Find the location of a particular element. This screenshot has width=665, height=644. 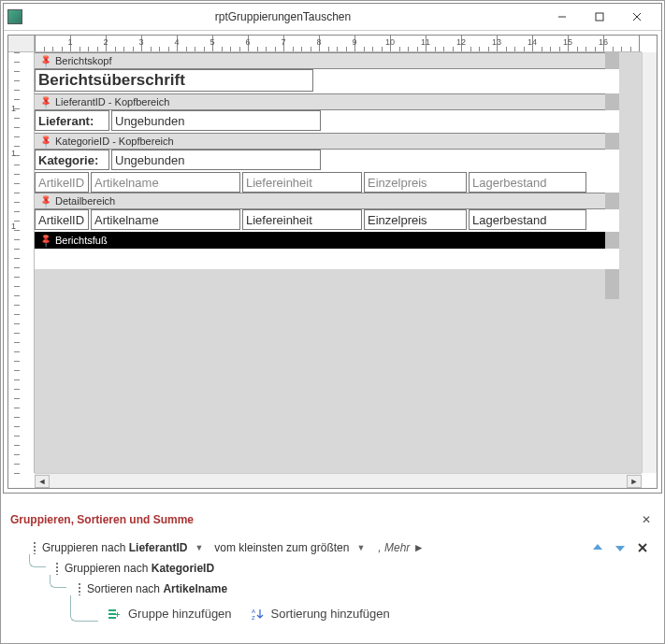

svg-text: A is located at coordinates (253, 611).